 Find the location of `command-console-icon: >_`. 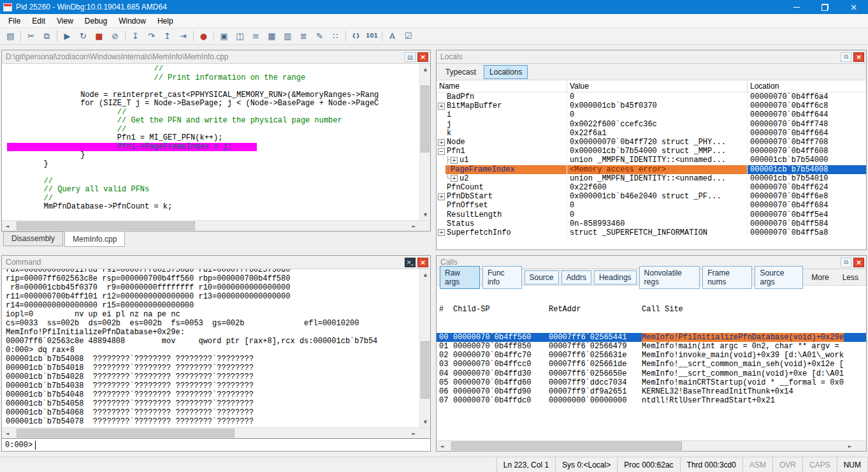

command-console-icon: >_ is located at coordinates (410, 263).